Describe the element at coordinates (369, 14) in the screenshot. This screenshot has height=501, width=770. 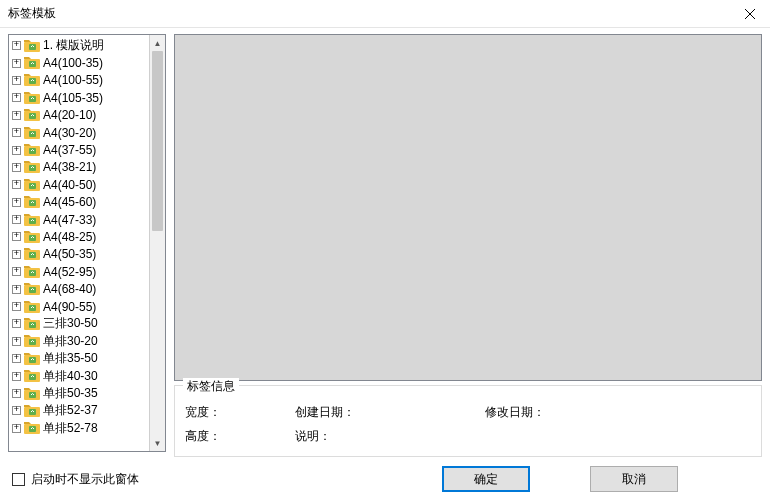
I see `window-title: 标签模板` at that location.